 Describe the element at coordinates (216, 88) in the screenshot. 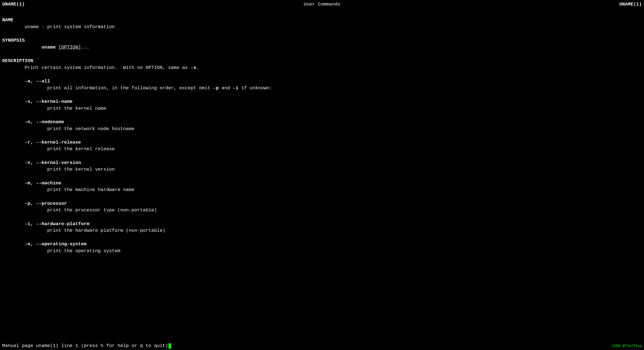

I see `option-p-inline: -p` at that location.